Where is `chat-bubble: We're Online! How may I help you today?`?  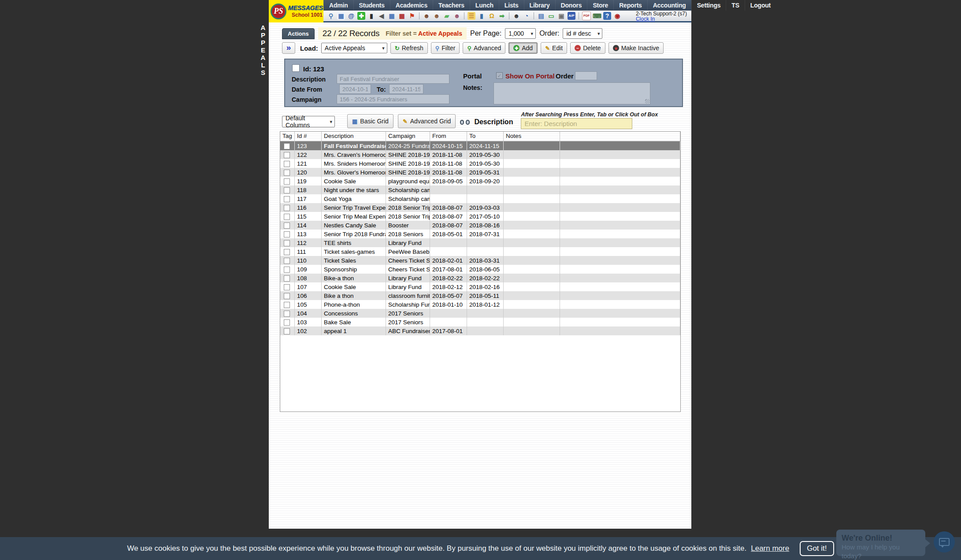 chat-bubble: We're Online! How may I help you today? is located at coordinates (881, 543).